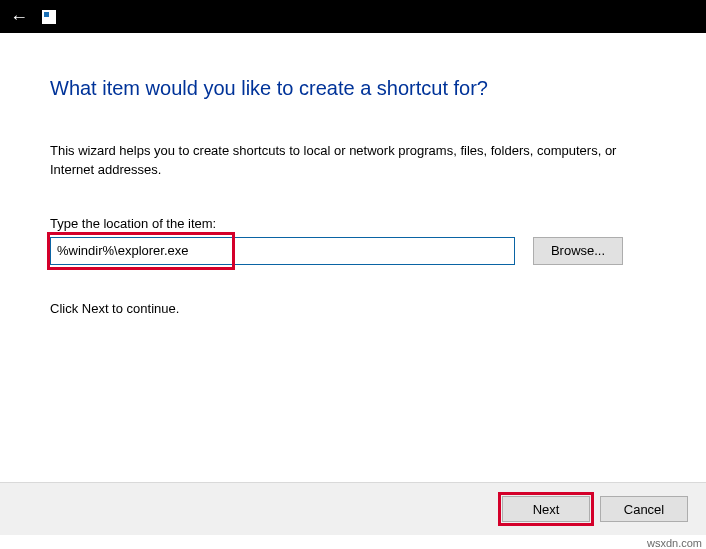 Image resolution: width=706 pixels, height=549 pixels. What do you see at coordinates (644, 509) in the screenshot?
I see `cancel-button: Cancel` at bounding box center [644, 509].